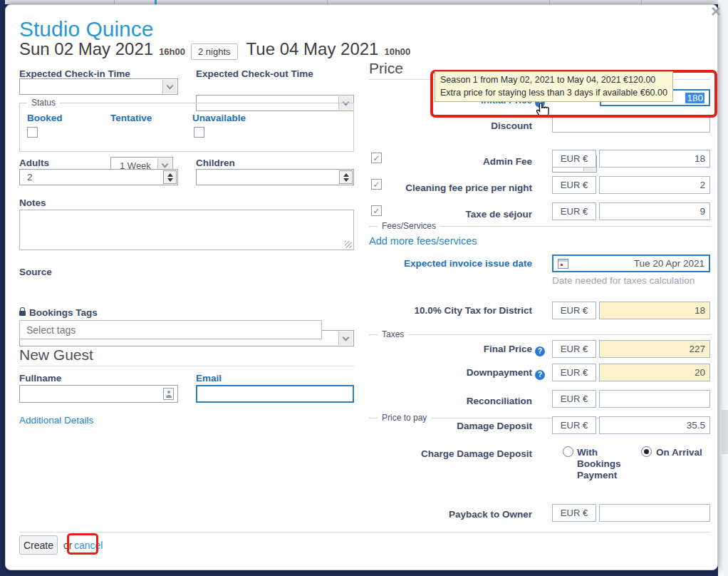 Image resolution: width=728 pixels, height=576 pixels. What do you see at coordinates (275, 394) in the screenshot?
I see `email-input` at bounding box center [275, 394].